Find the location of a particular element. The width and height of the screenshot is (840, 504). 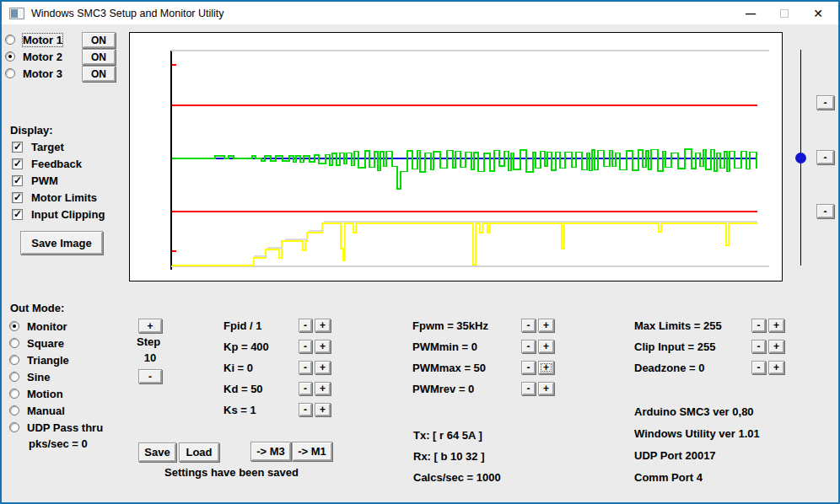

max-limits-plus-button: + is located at coordinates (776, 325).